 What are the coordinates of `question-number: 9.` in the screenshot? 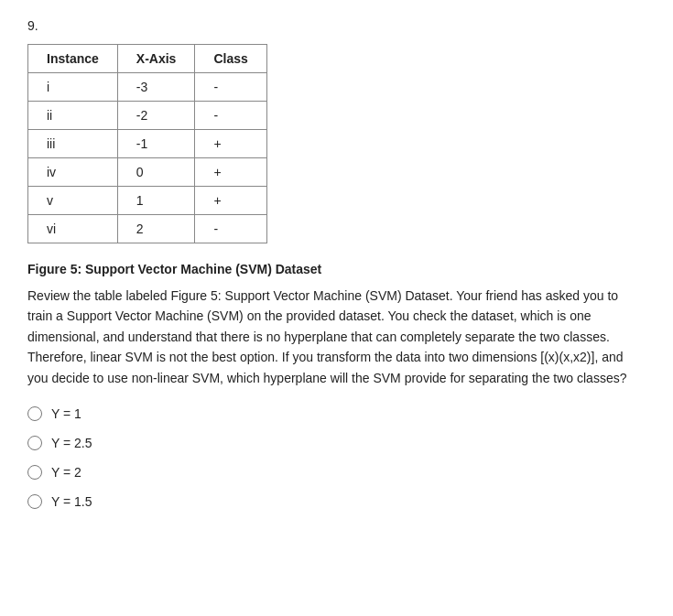 It's located at (337, 26).